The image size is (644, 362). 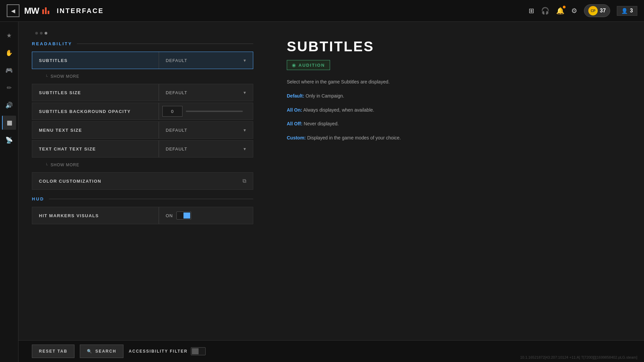 I want to click on hit-markers-label: HIT MARKERS VISUALS, so click(x=95, y=216).